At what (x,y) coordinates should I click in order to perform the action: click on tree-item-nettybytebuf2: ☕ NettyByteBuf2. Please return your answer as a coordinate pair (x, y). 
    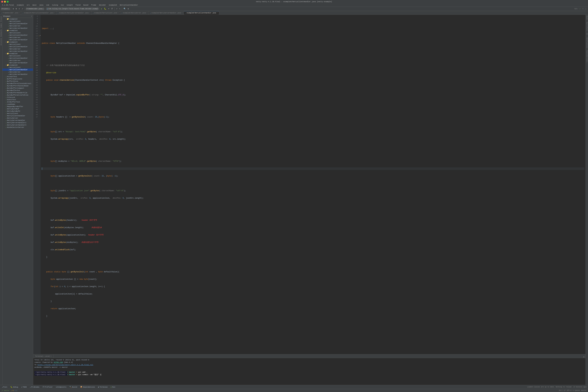
    Looking at the image, I should click on (18, 111).